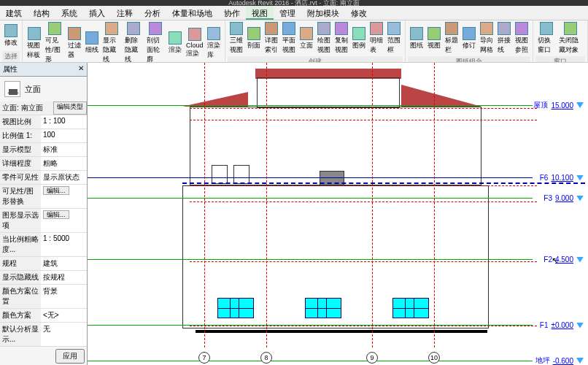 The width and height of the screenshot is (588, 365). I want to click on 复制视图-icon, so click(341, 28).